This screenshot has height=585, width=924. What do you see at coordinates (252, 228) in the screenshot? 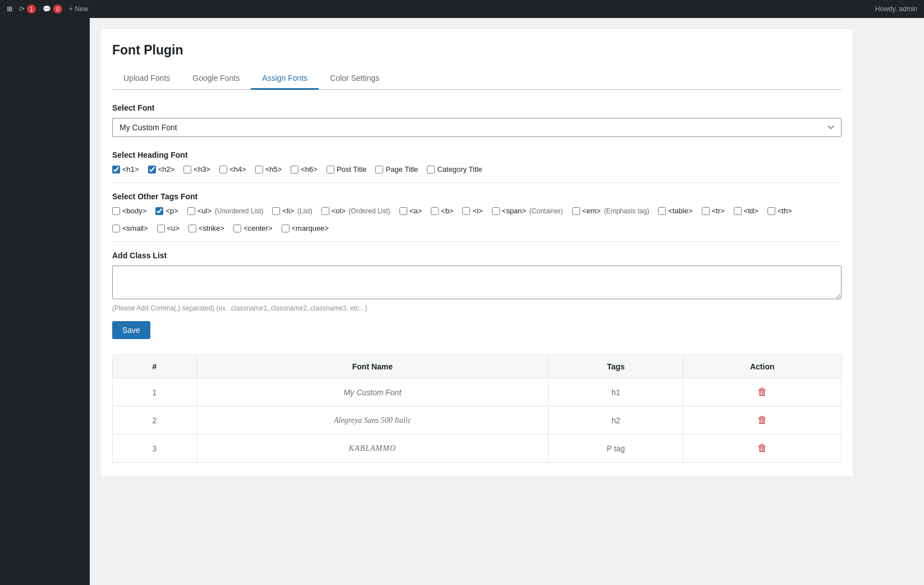
I see `checkbox-center: <center>` at bounding box center [252, 228].